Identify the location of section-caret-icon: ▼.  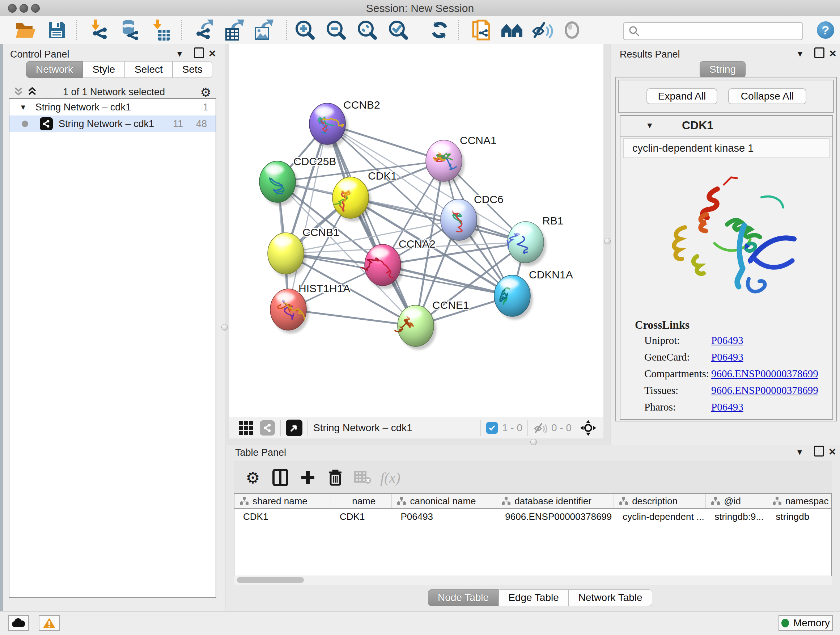
(649, 125).